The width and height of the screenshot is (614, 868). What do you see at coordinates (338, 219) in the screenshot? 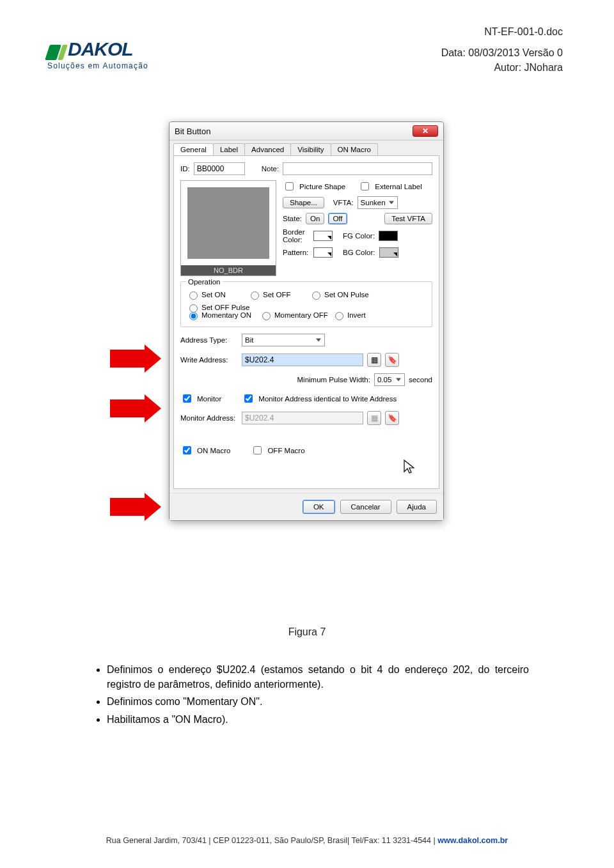
I see `state-off-button: Off` at bounding box center [338, 219].